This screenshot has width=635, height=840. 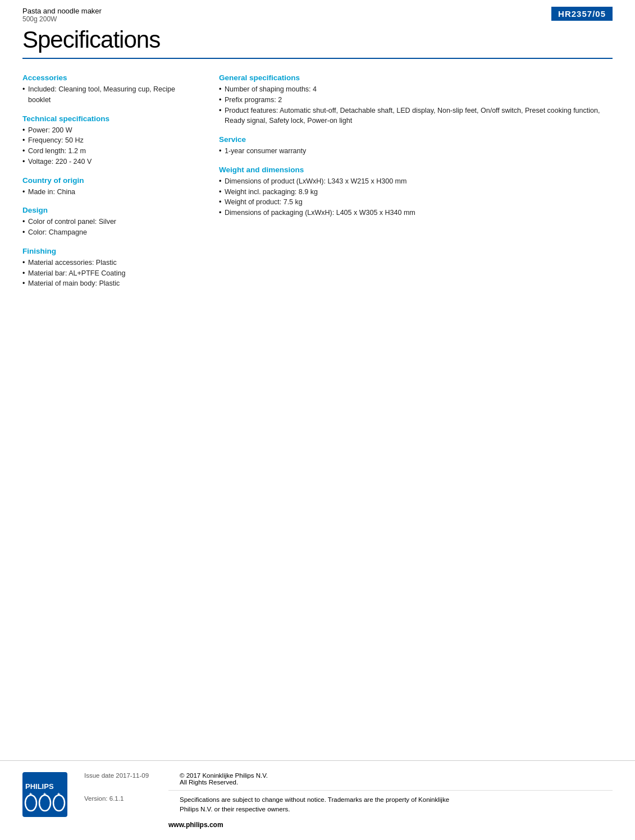 What do you see at coordinates (109, 274) in the screenshot?
I see `list-item: Material bar: AL+PTFE Coating` at bounding box center [109, 274].